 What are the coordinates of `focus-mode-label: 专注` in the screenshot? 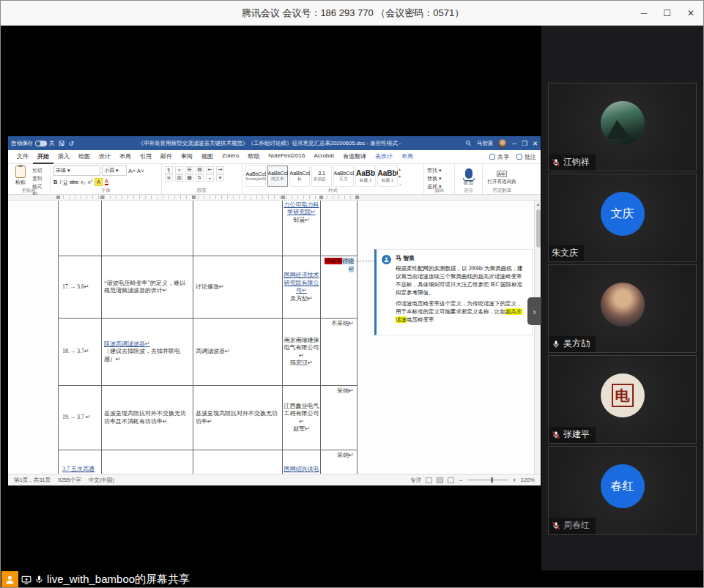 It's located at (416, 480).